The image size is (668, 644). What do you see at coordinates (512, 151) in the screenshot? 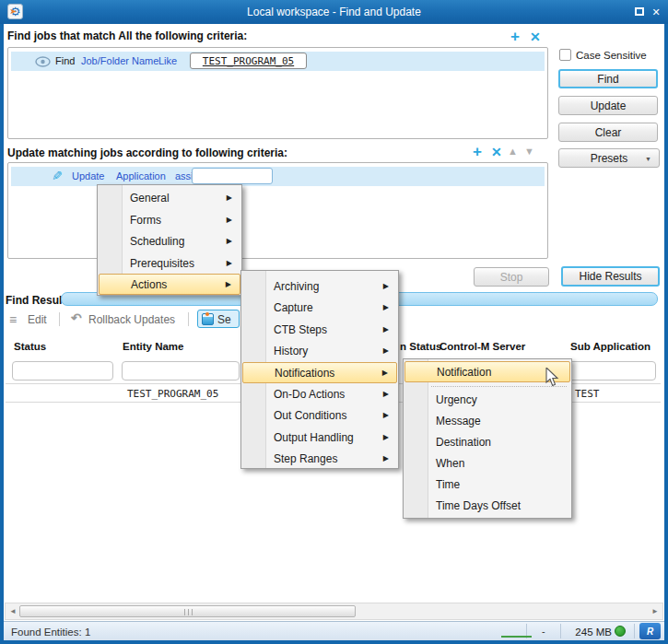
I see `move-up-icon: ▲` at bounding box center [512, 151].